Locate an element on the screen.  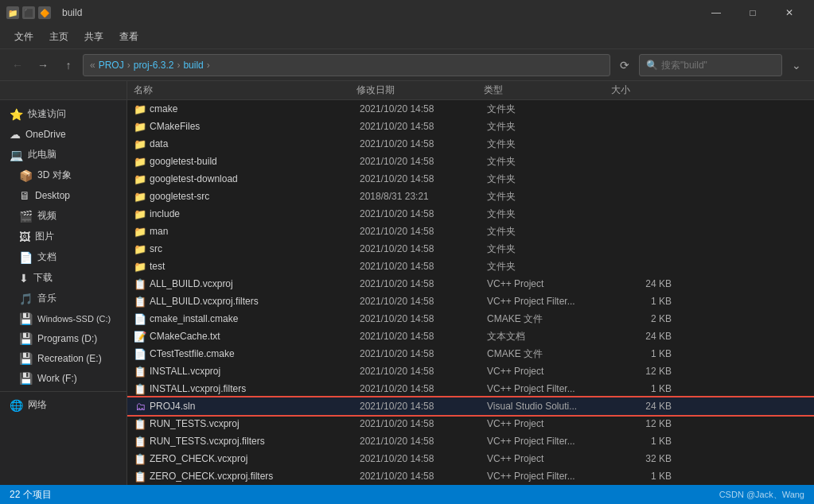
app-icon-3: 🔶 is located at coordinates (45, 13).